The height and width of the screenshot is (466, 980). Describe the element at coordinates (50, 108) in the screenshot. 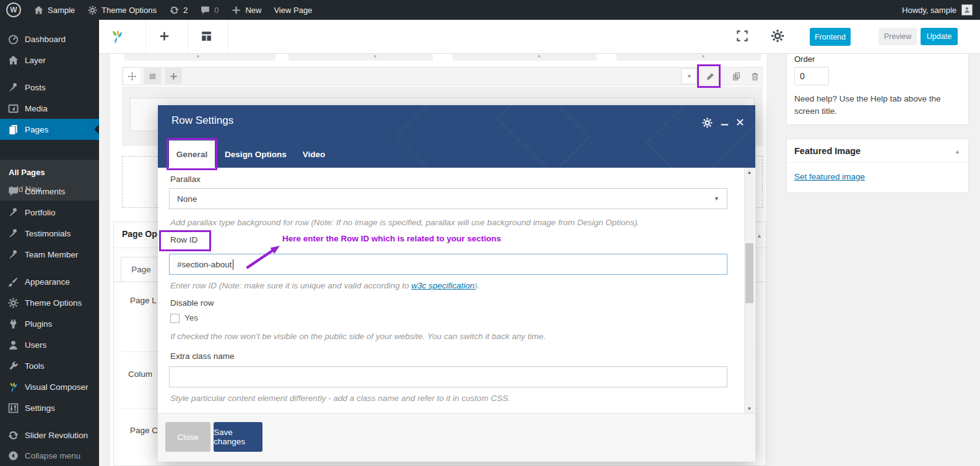

I see `sidebar-item-media: Media` at that location.